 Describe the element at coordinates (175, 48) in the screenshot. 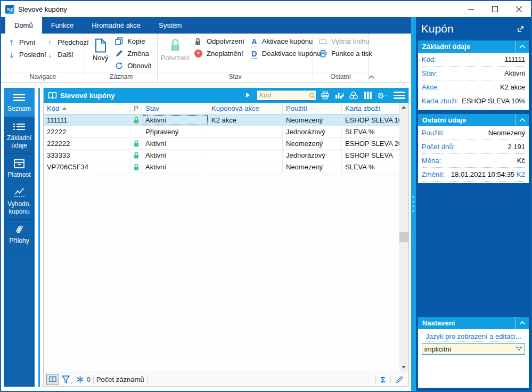

I see `confirm-button: Potvrzení` at that location.